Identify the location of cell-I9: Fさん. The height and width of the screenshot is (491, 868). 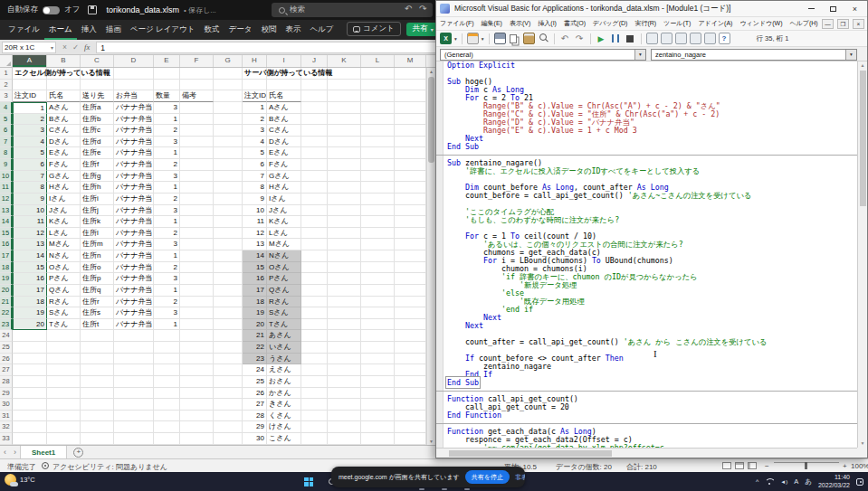
(284, 165).